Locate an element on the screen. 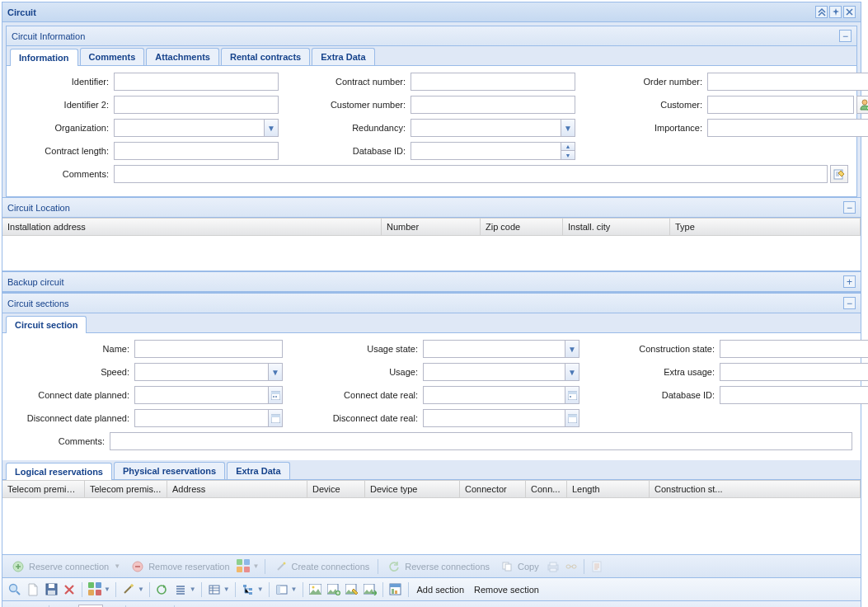 The height and width of the screenshot is (607, 868). tab-physical-reservations: Physical reservations is located at coordinates (170, 470).